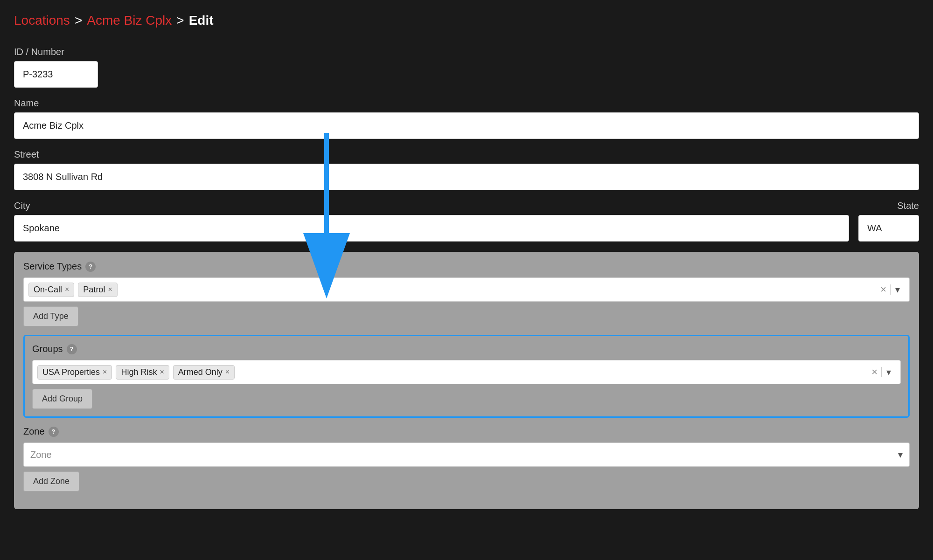 Image resolution: width=933 pixels, height=560 pixels. What do you see at coordinates (889, 228) in the screenshot?
I see `state-field-wrapper` at bounding box center [889, 228].